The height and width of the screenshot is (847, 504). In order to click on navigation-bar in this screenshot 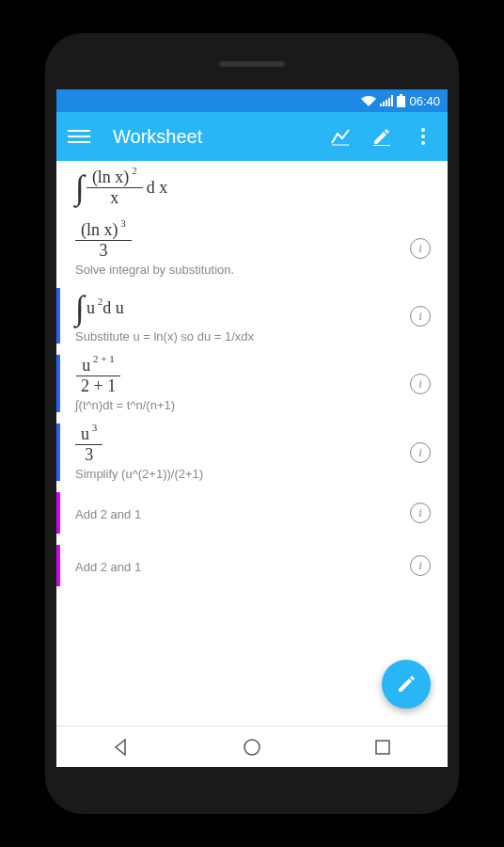, I will do `click(252, 746)`.